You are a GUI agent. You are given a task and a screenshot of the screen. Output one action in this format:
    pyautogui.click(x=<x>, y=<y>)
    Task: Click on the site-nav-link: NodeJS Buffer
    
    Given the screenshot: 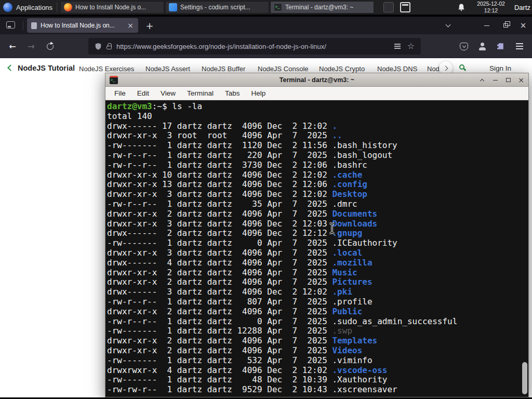 What is the action you would take?
    pyautogui.click(x=223, y=69)
    